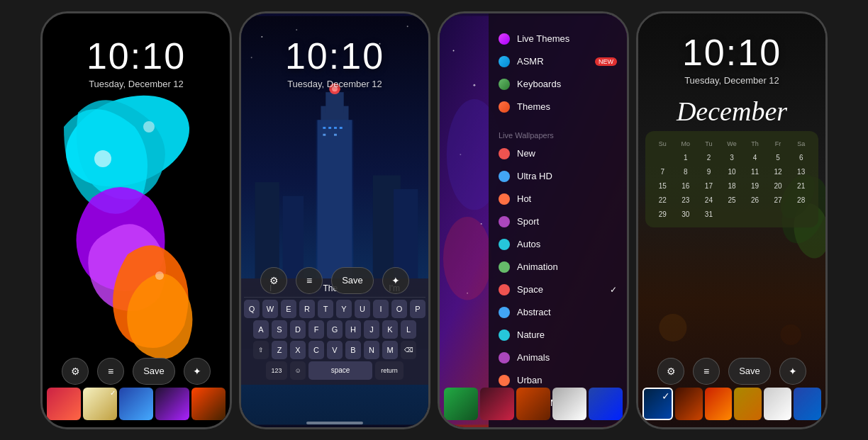  Describe the element at coordinates (353, 350) in the screenshot. I see `key-B: B` at that location.